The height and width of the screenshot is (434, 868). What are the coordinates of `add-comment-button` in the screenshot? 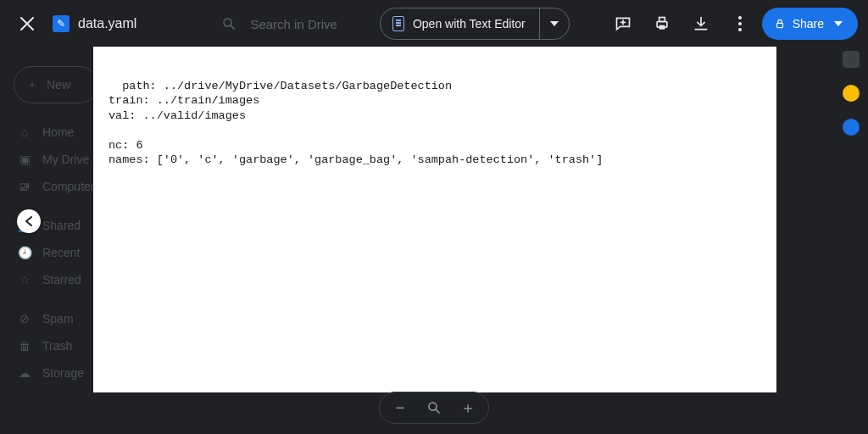 It's located at (623, 24).